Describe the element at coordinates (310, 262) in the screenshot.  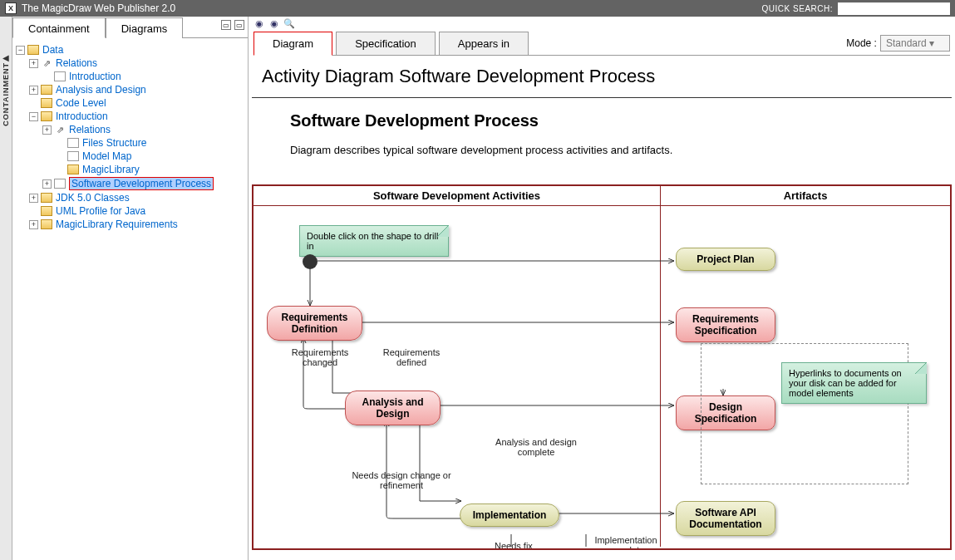
I see `initial-node` at that location.